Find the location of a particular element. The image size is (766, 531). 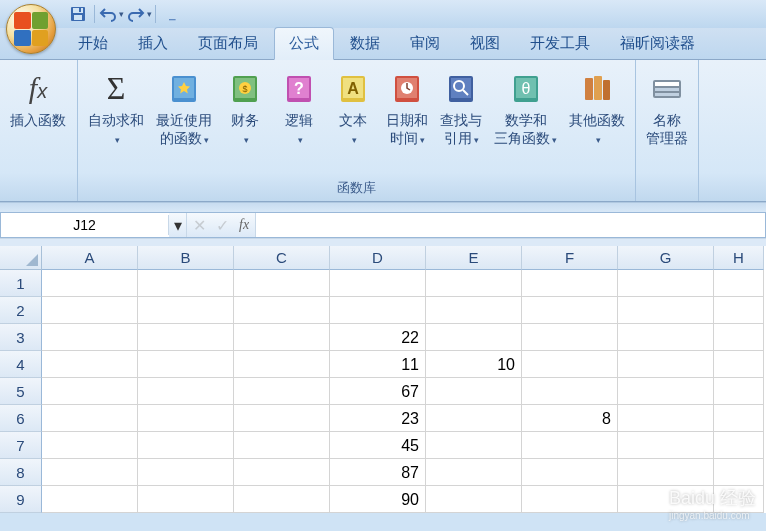

tab-formulas: 公式 is located at coordinates (304, 44).